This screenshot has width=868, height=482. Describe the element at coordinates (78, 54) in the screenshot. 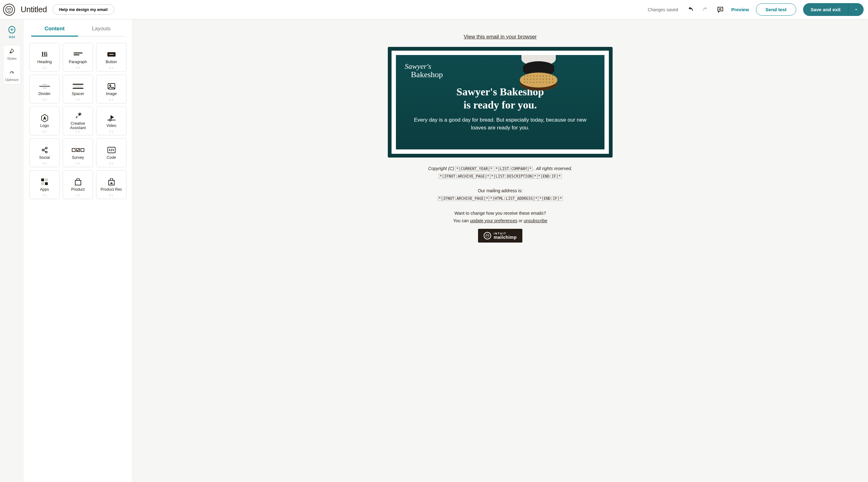

I see `paragraph-icon` at that location.